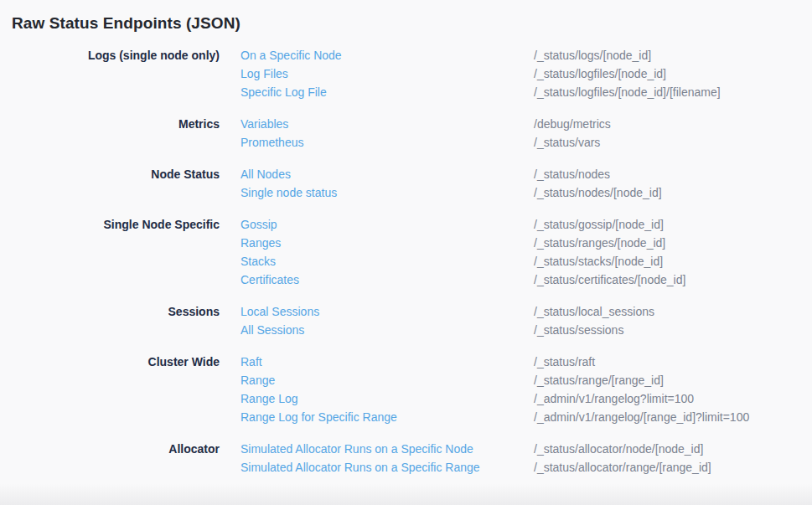  I want to click on endpoint-link: All Nodes, so click(387, 174).